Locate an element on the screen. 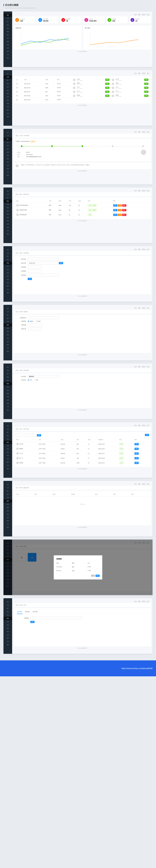 This screenshot has height=868, width=156. user-row: 赵一飞136****3456查看 is located at coordinates (91, 92).